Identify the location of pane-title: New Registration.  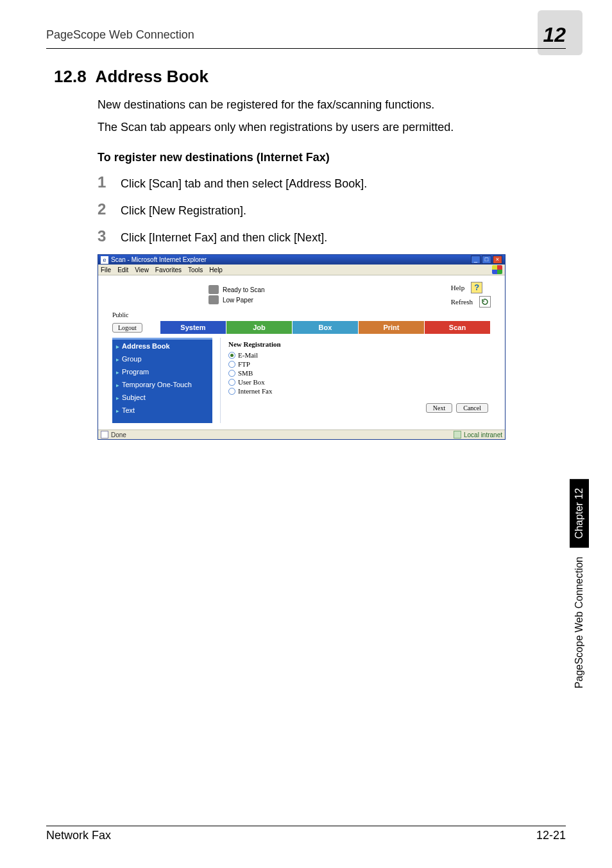
(359, 344).